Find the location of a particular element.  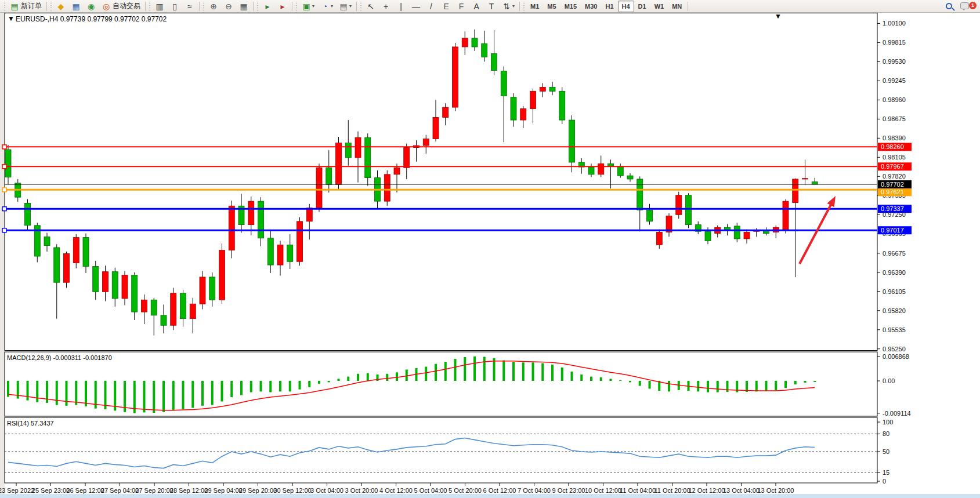

tf-m5-button: M5 is located at coordinates (551, 6).